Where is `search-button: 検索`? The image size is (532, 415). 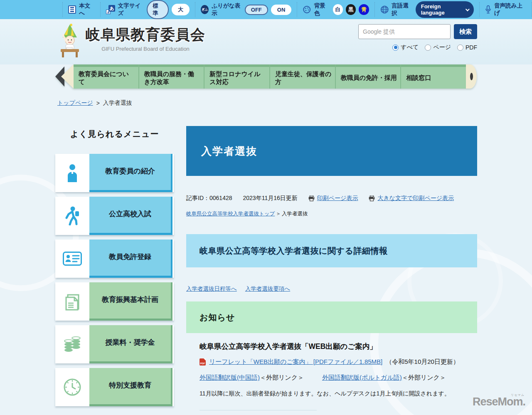 search-button: 検索 is located at coordinates (466, 32).